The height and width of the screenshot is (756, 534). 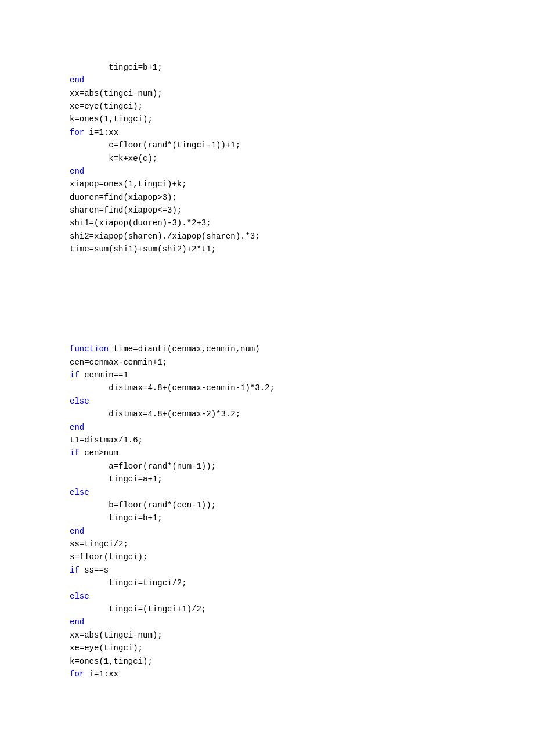 What do you see at coordinates (128, 184) in the screenshot?
I see `code-token: xiapop=ones(1,tingci)+k;` at bounding box center [128, 184].